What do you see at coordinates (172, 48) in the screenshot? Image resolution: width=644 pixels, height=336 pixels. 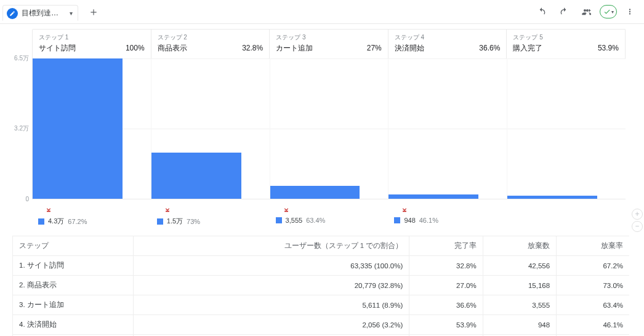 I see `step-name: 商品表示` at bounding box center [172, 48].